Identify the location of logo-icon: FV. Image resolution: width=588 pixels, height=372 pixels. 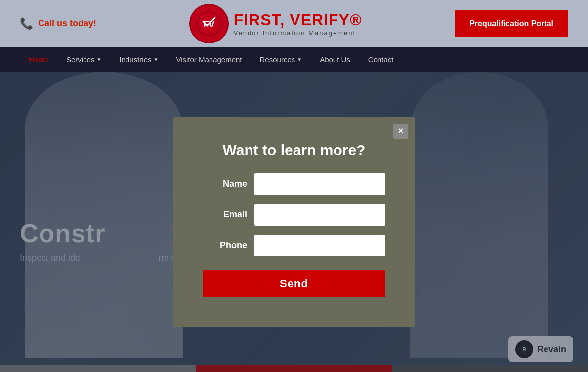
(209, 24).